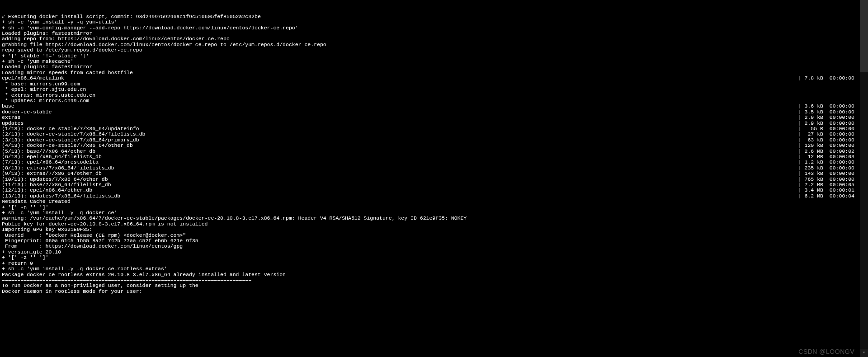 The image size is (868, 357). I want to click on terminal-line: (7/13): epel/x86_64/prestodelta| 1.2 kB …, so click(434, 162).